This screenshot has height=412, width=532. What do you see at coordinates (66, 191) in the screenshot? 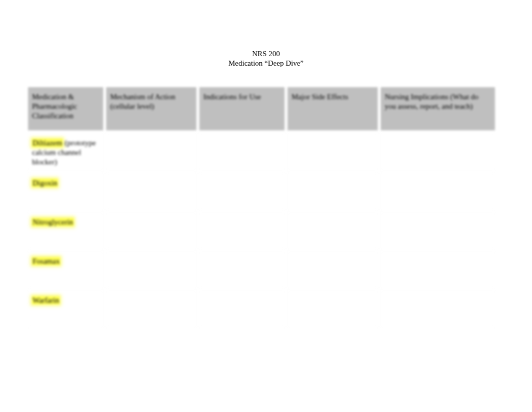
I see `cell-medication: Digoxin` at bounding box center [66, 191].